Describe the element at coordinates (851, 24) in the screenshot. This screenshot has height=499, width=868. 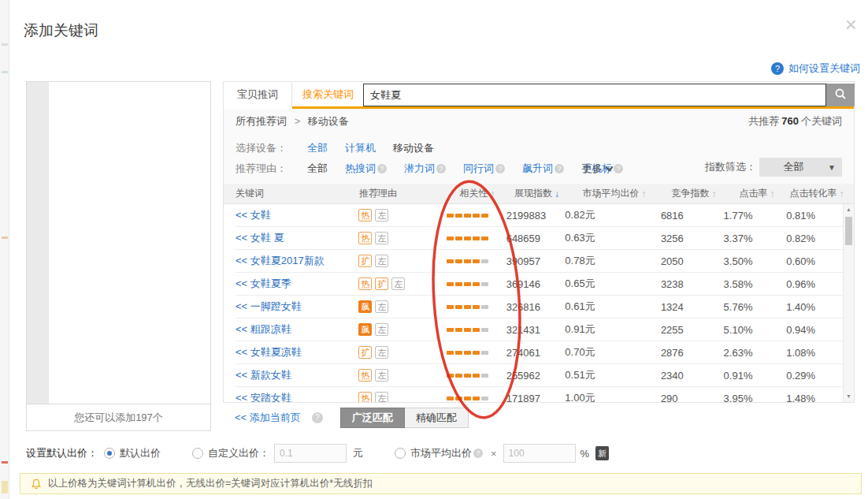
I see `close-icon: ×` at that location.